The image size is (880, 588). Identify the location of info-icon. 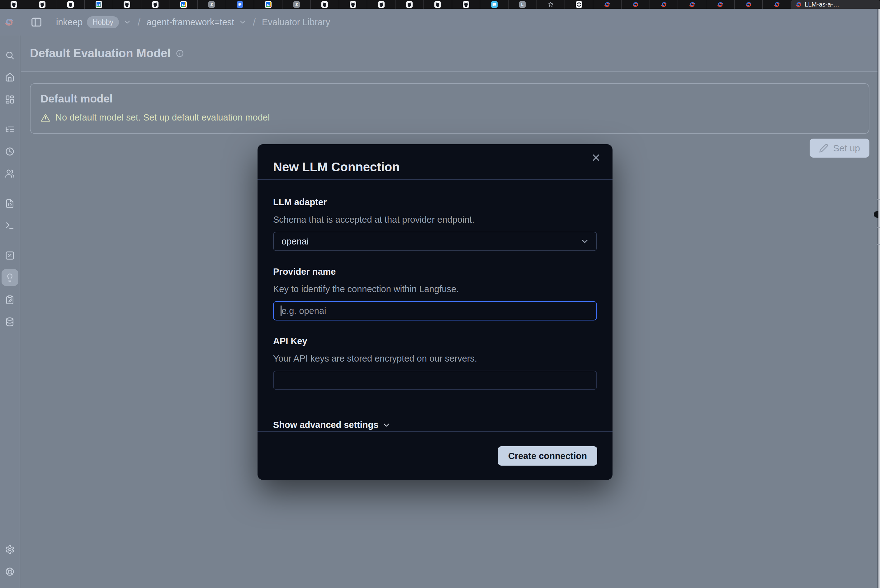
(180, 53).